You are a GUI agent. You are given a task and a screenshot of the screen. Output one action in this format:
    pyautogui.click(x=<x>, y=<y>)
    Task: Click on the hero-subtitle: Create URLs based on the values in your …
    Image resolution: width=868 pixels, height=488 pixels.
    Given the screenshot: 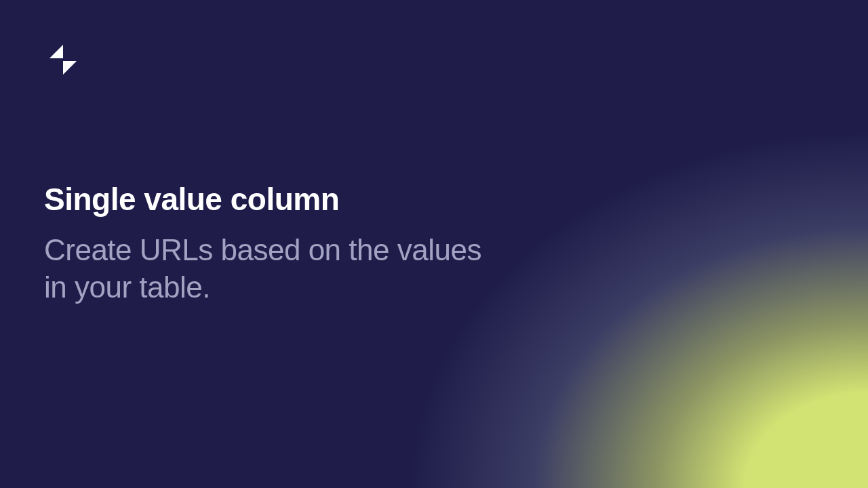 What is the action you would take?
    pyautogui.click(x=275, y=268)
    